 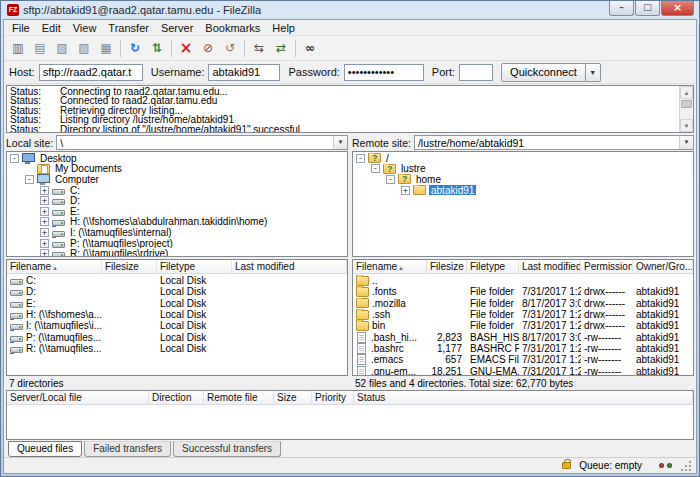 What do you see at coordinates (648, 8) in the screenshot?
I see `maximize-button` at bounding box center [648, 8].